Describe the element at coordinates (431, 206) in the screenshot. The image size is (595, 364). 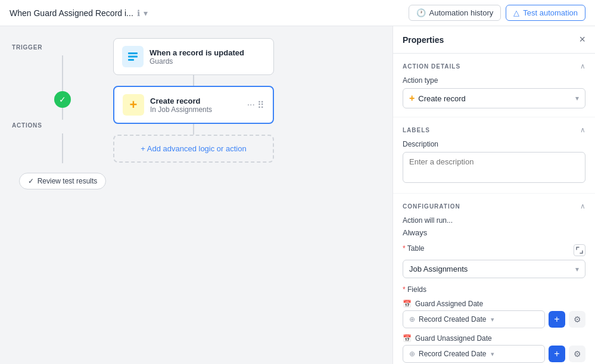
I see `configuration-label: CONFIGURATION` at that location.